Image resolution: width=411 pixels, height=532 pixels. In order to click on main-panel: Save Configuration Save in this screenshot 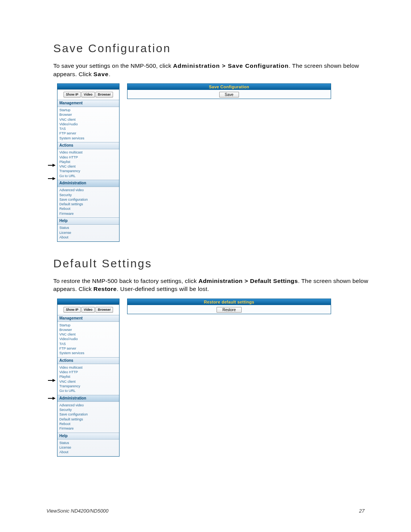, I will do `click(229, 91)`.